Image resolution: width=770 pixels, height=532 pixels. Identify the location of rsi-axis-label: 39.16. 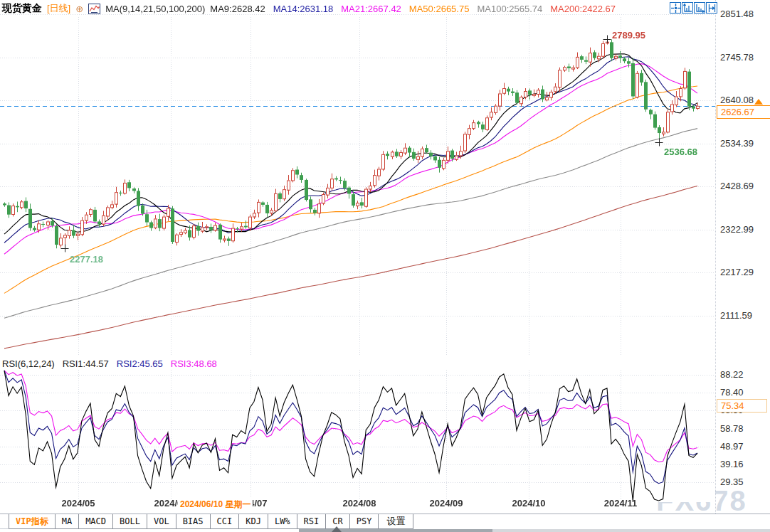
(732, 464).